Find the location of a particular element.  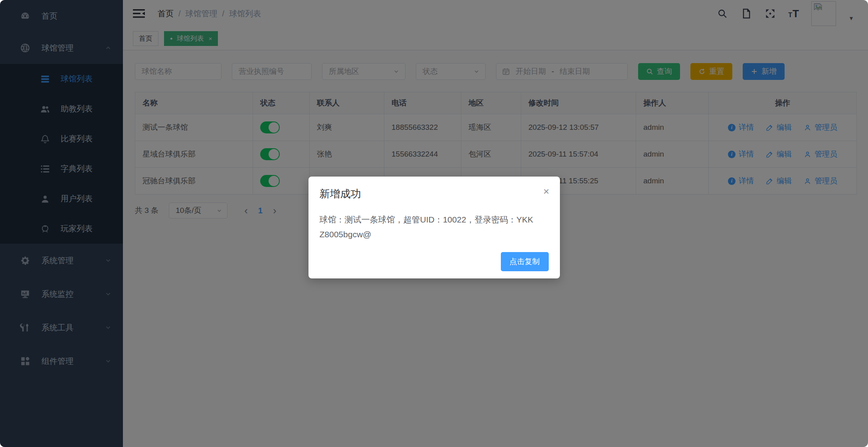

dialog-message: 球馆：测试一条球馆，超管UID：10022，登录密码：YKKZ8005bgcw@ is located at coordinates (434, 227).